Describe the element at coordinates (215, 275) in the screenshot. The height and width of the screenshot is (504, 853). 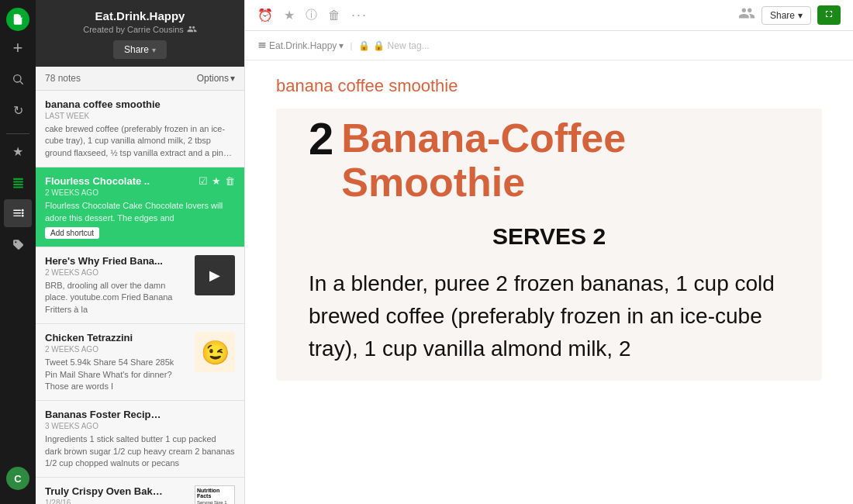
I see `note-thumbnail: ▶` at that location.